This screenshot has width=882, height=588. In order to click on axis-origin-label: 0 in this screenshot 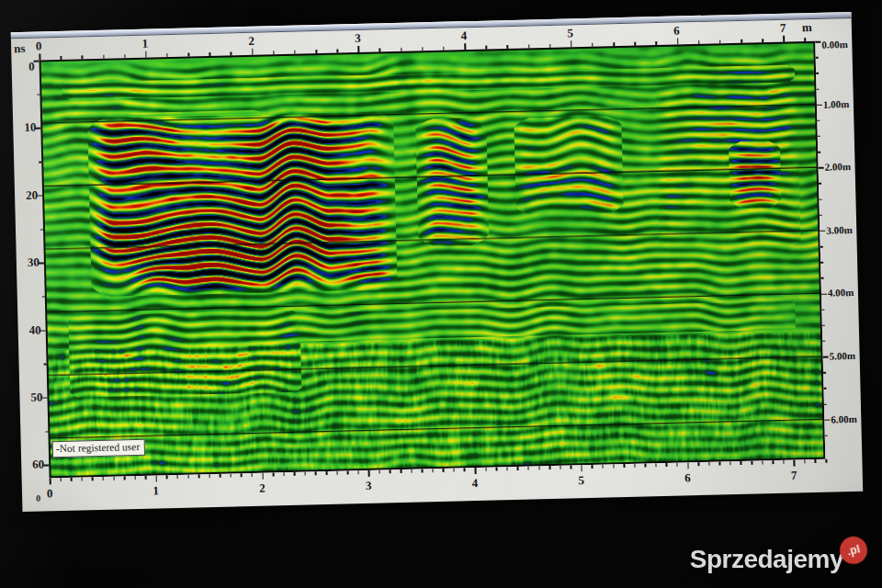, I will do `click(39, 498)`.